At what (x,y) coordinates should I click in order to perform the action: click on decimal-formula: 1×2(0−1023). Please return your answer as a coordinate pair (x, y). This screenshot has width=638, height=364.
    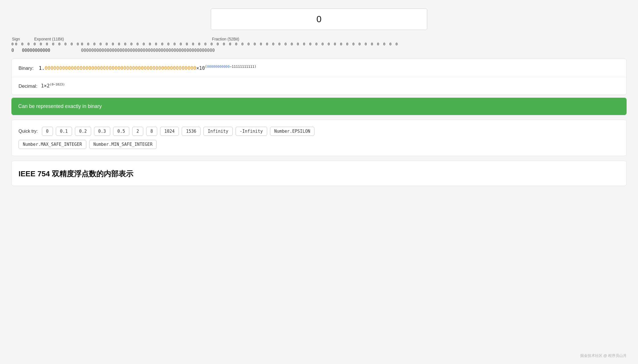
    Looking at the image, I should click on (53, 86).